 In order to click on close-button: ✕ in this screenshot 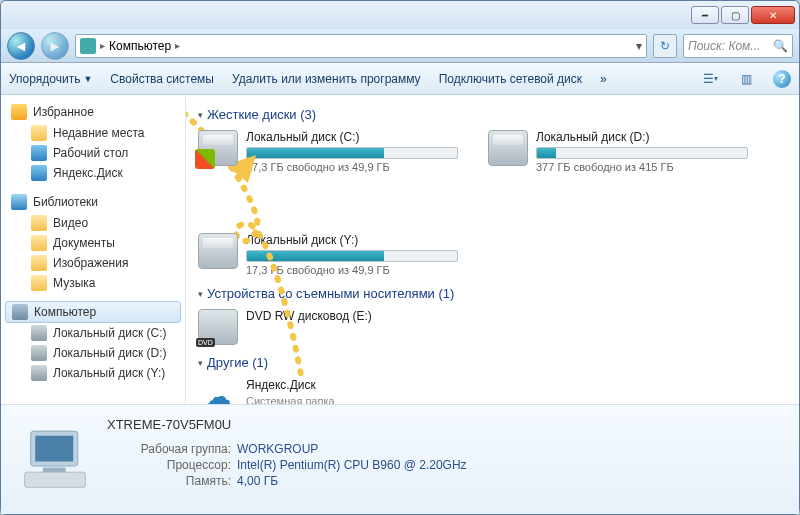, I will do `click(773, 15)`.